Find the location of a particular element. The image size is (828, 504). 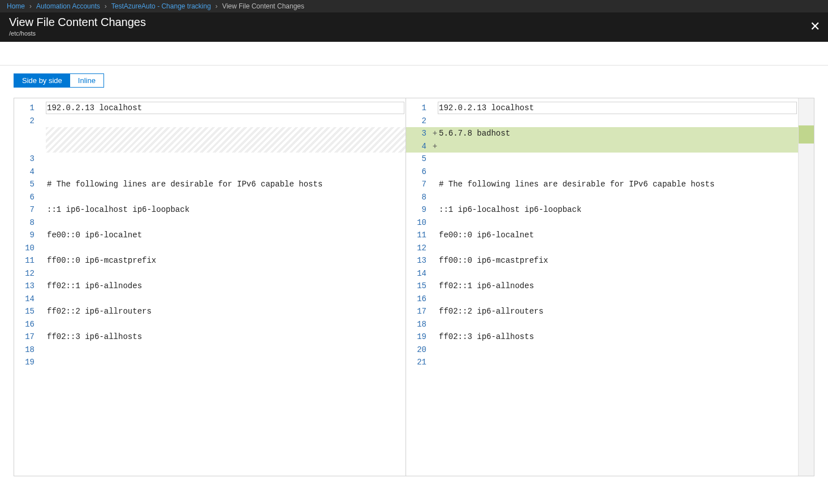

code-line: 5+ is located at coordinates (602, 159).